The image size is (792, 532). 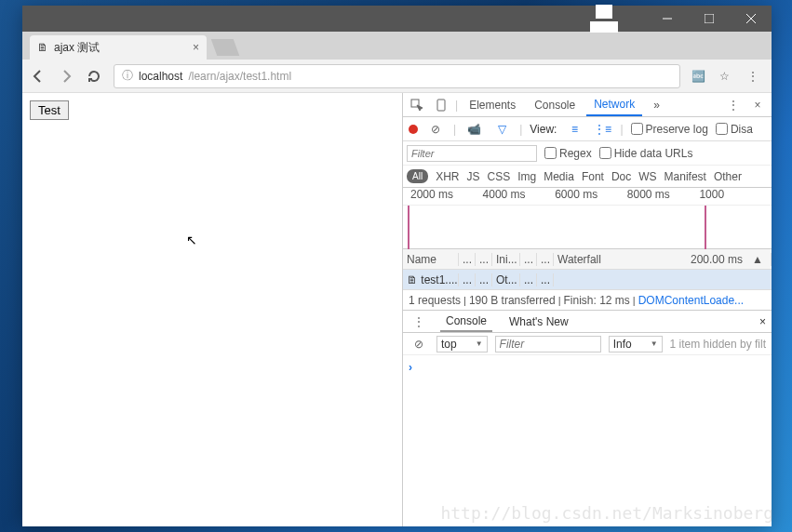 What do you see at coordinates (648, 177) in the screenshot?
I see `type-ws: WS` at bounding box center [648, 177].